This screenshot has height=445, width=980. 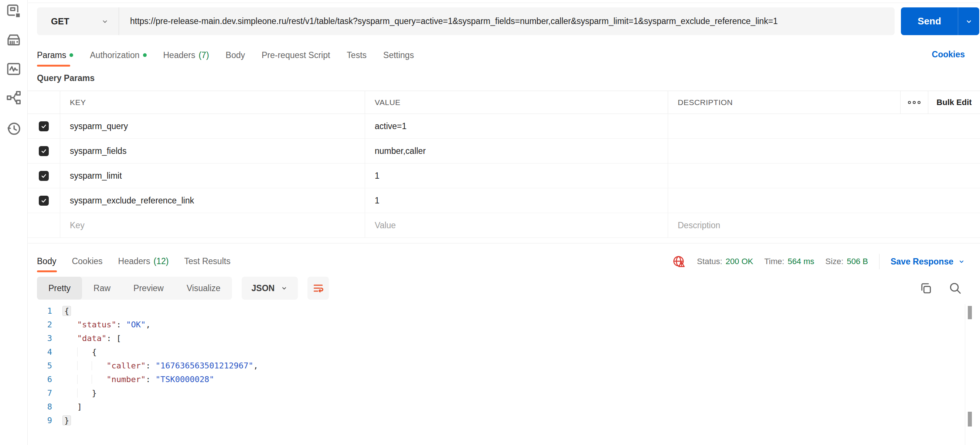 I want to click on code-line: 3 "data": [, so click(x=498, y=338).